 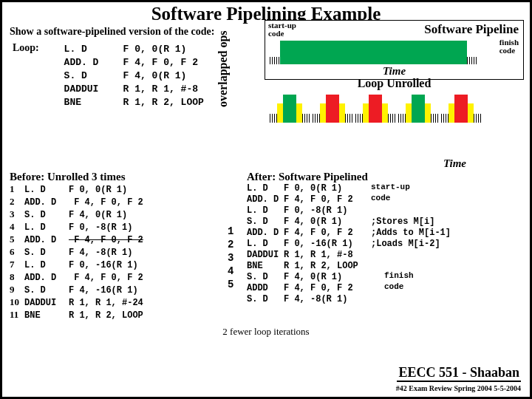 I want to click on pipeline-chart, so click(x=395, y=52).